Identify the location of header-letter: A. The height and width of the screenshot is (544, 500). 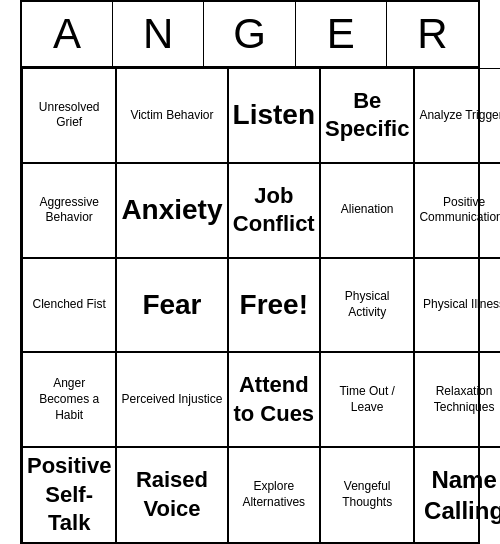
(68, 34).